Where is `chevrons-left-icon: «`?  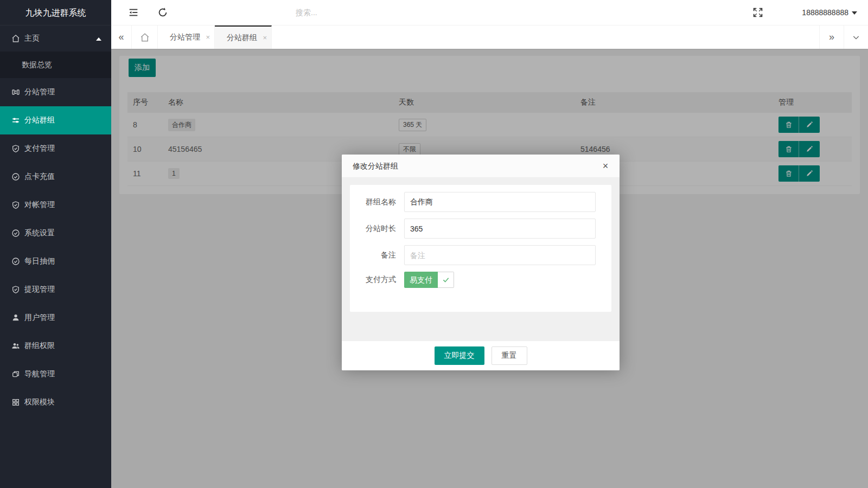
chevrons-left-icon: « is located at coordinates (121, 37).